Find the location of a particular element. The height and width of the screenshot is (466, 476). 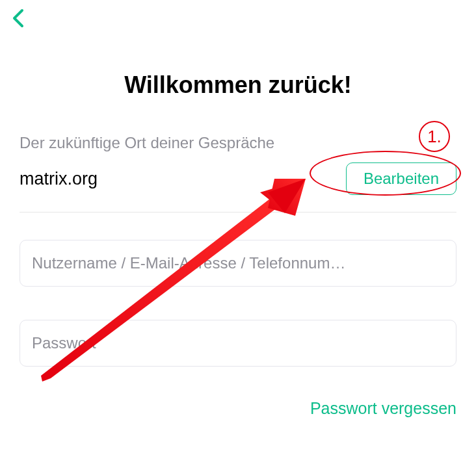

homeserver-value: matrix.org is located at coordinates (59, 179).